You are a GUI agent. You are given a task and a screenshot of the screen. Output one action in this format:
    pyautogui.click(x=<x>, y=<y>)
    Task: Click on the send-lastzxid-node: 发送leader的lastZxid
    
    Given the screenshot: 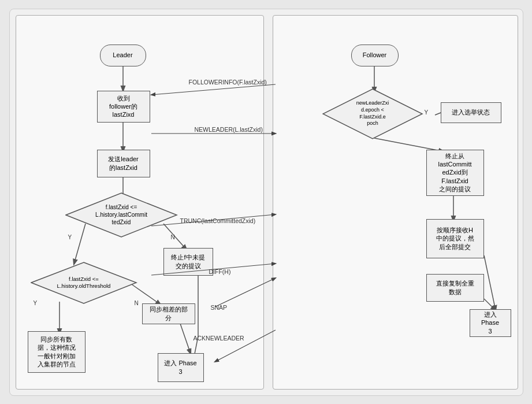 What is the action you would take?
    pyautogui.click(x=124, y=164)
    